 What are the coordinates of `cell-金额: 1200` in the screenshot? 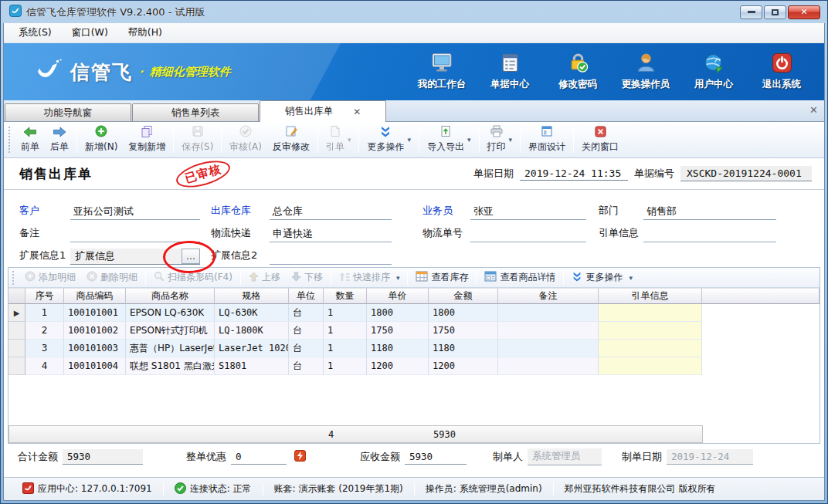 It's located at (463, 366).